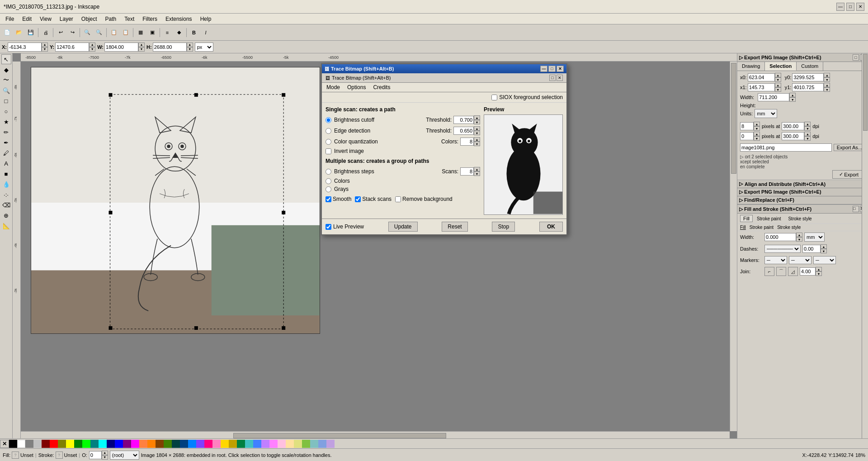  Describe the element at coordinates (142, 49) in the screenshot. I see `w-spin-down: ▼` at that location.